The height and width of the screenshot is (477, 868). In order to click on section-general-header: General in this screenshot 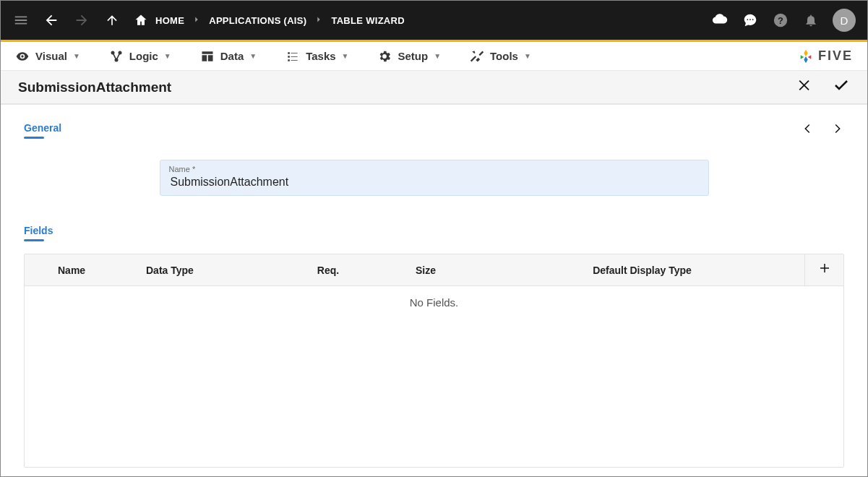, I will do `click(434, 130)`.